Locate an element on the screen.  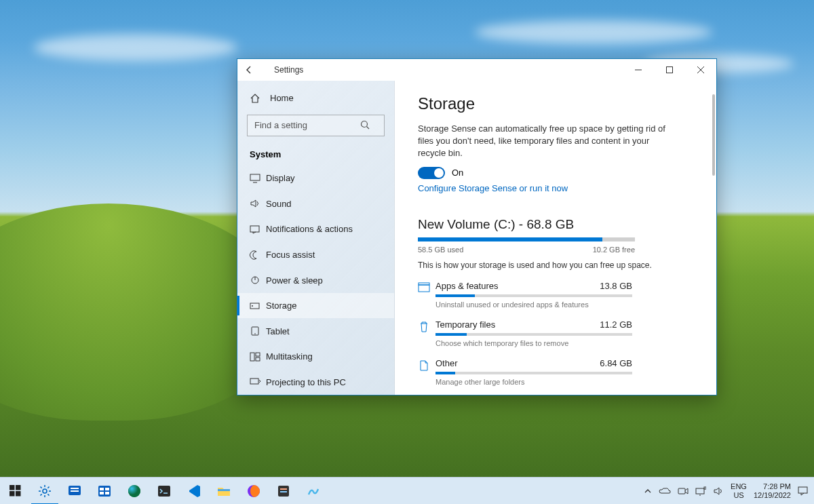
tray-meet-now-icon is located at coordinates (683, 491).